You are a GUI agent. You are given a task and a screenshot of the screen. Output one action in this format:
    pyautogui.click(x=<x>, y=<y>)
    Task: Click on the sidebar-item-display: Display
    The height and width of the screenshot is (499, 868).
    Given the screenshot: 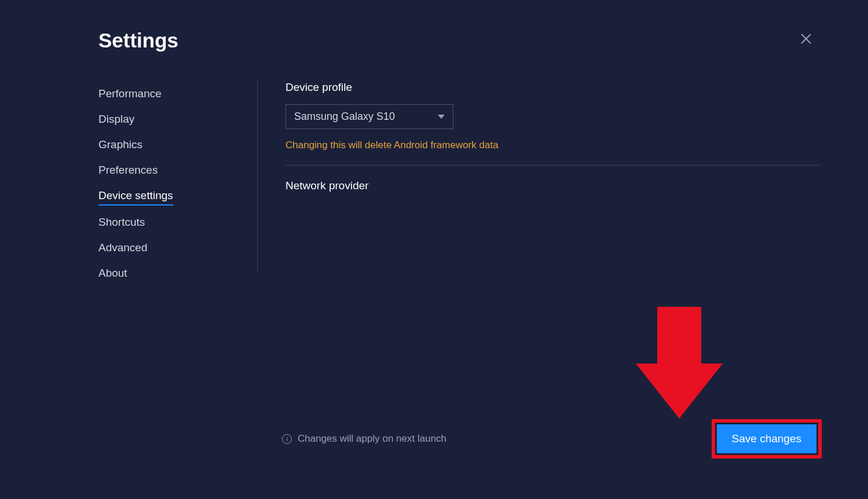 What is the action you would take?
    pyautogui.click(x=116, y=119)
    